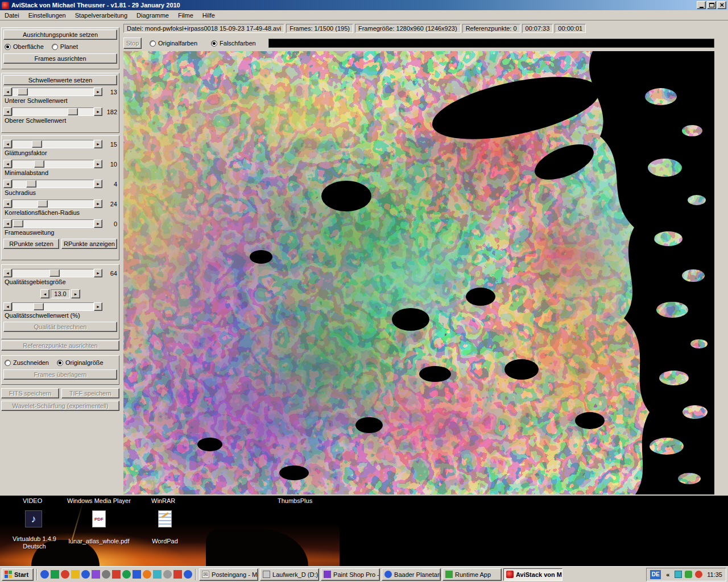 The image size is (728, 582). What do you see at coordinates (701, 5) in the screenshot?
I see `minimize-button` at bounding box center [701, 5].